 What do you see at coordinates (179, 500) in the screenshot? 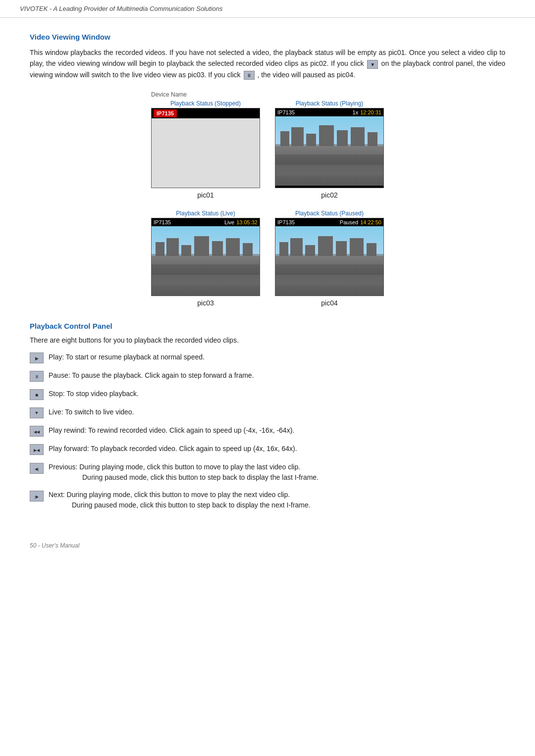
I see `next-label: Next: During playing mode, click this bu…` at bounding box center [179, 500].